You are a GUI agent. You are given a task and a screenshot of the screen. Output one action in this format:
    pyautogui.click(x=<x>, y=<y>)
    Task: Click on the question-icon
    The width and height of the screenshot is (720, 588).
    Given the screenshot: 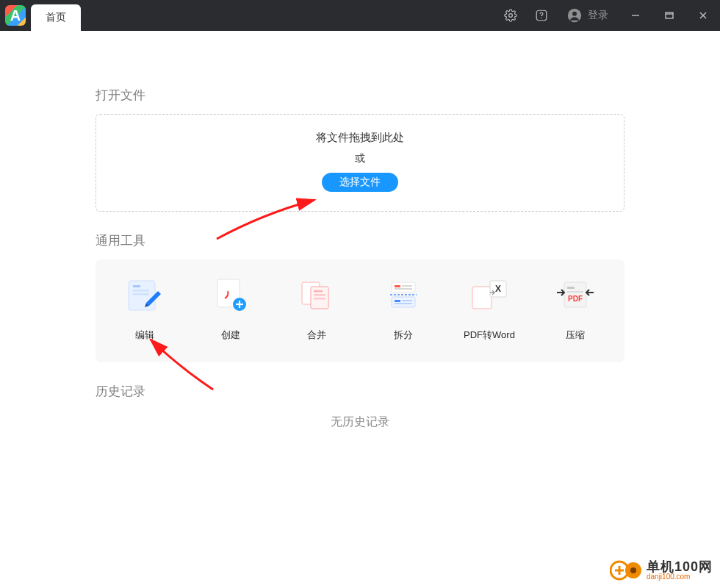 What is the action you would take?
    pyautogui.click(x=541, y=15)
    